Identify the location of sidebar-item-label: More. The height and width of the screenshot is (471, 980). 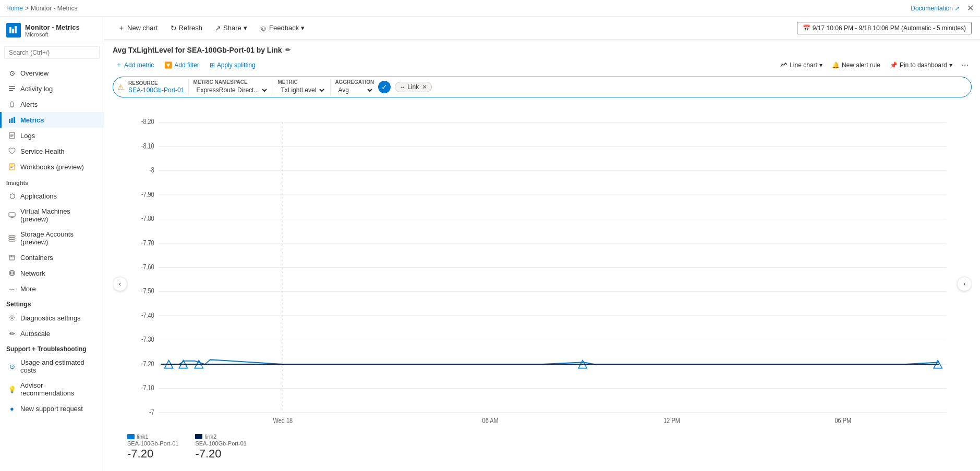
(28, 289).